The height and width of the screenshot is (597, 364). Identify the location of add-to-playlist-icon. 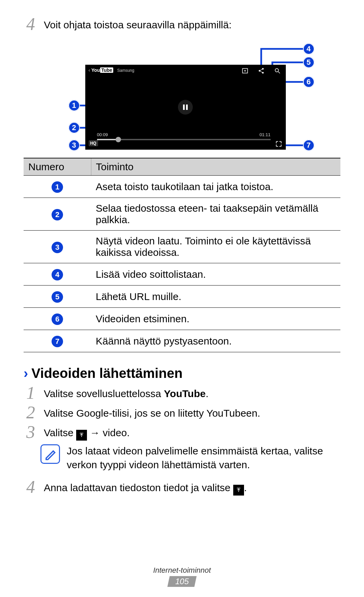
(245, 71).